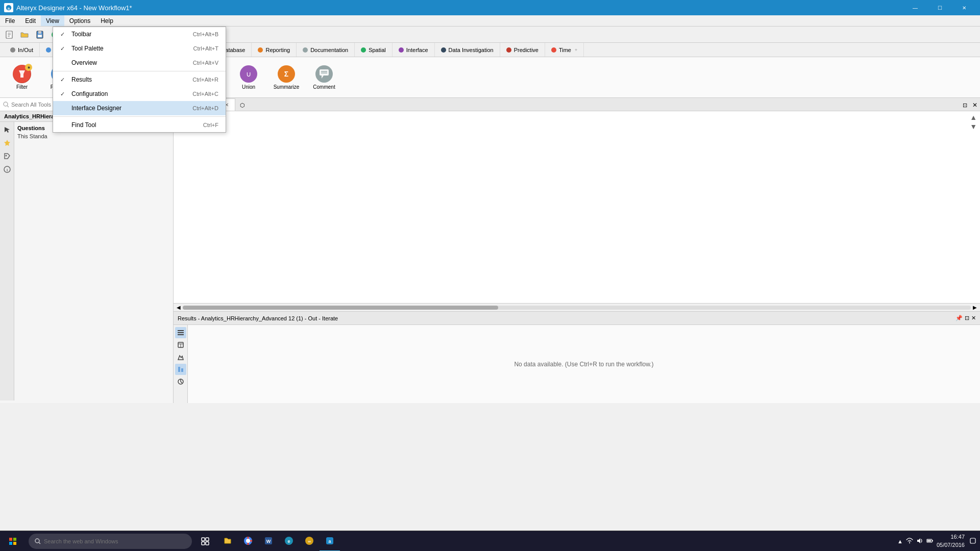 Image resolution: width=980 pixels, height=551 pixels. I want to click on network-icon, so click(910, 541).